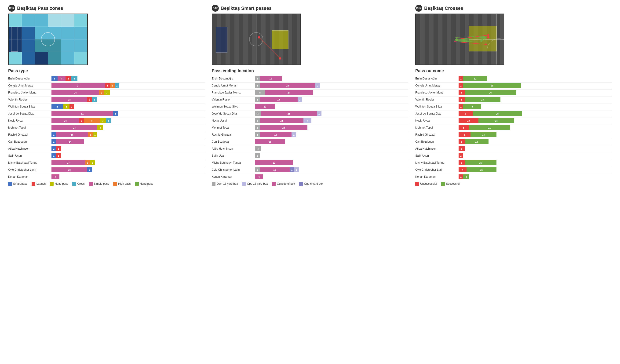  I want to click on bar-group: 181, so click(72, 170).